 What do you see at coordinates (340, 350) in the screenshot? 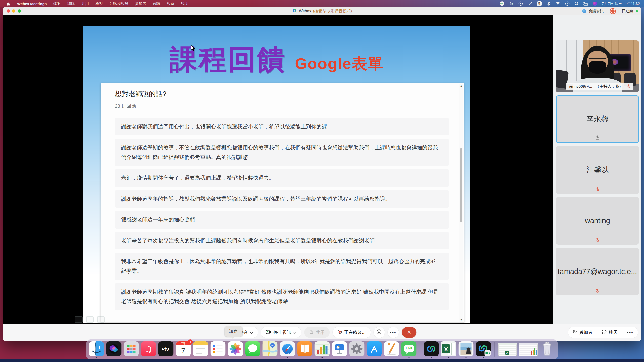
I see `dock-item-keynote` at bounding box center [340, 350].